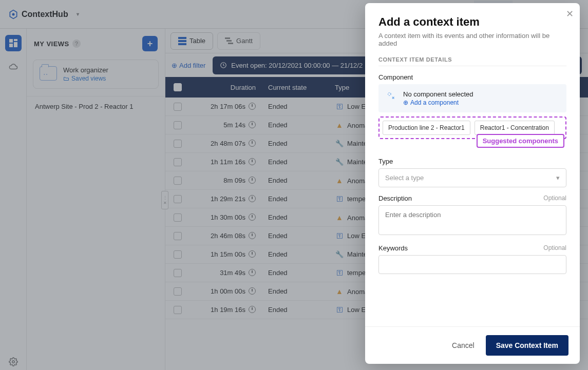 Image resolution: width=588 pixels, height=370 pixels. Describe the element at coordinates (472, 62) in the screenshot. I see `section-label: CONTEXT ITEM DETAILS` at that location.